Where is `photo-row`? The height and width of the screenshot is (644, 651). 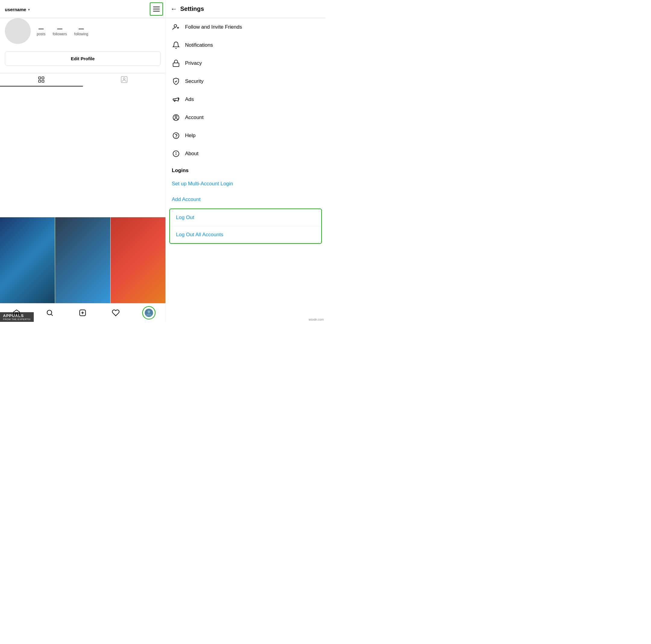 photo-row is located at coordinates (83, 260).